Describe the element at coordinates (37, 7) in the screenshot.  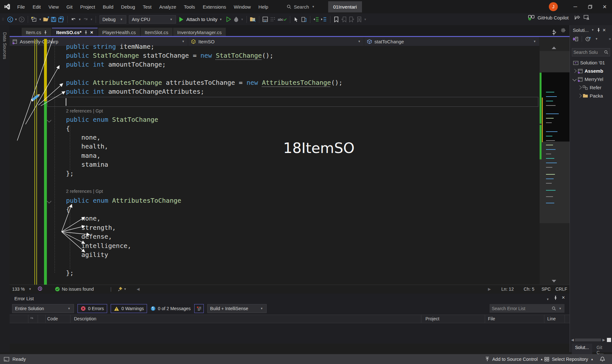
I see `menu-edit: Edit` at that location.